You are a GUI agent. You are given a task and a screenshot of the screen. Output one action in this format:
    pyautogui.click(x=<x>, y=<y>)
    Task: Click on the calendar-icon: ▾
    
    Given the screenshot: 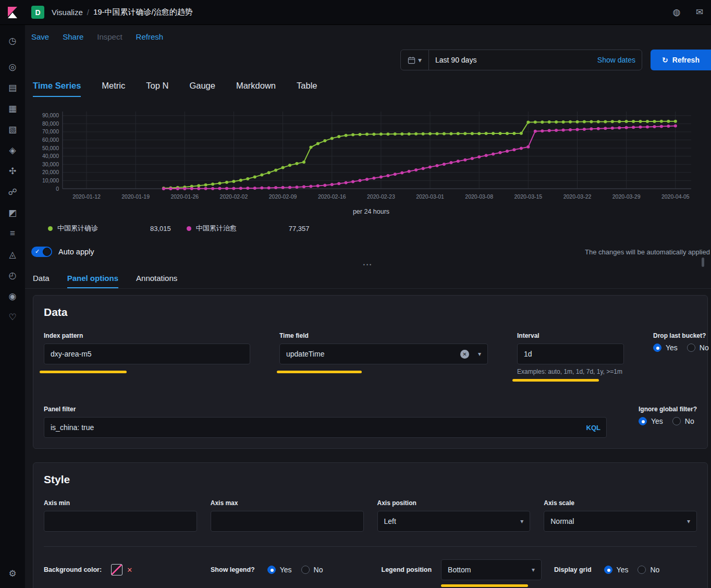 What is the action you would take?
    pyautogui.click(x=415, y=60)
    